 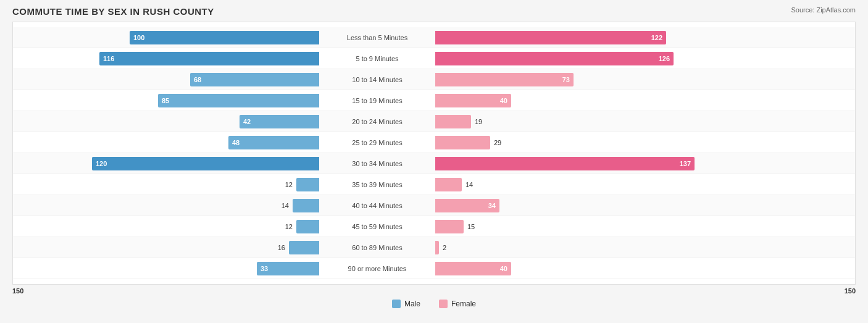 I want to click on axis-min-label: 150, so click(x=18, y=291).